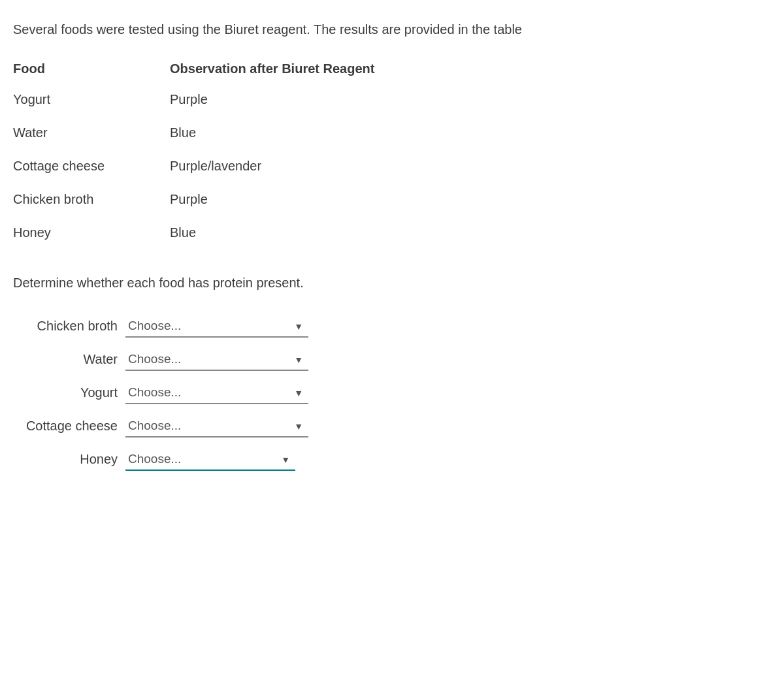  I want to click on food-cell: Water, so click(91, 133).